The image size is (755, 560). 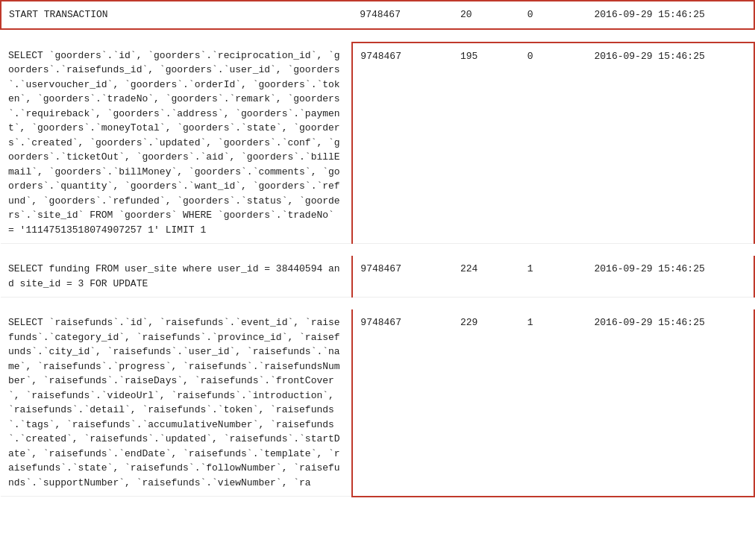 What do you see at coordinates (486, 15) in the screenshot?
I see `qtime-cell: 20` at bounding box center [486, 15].